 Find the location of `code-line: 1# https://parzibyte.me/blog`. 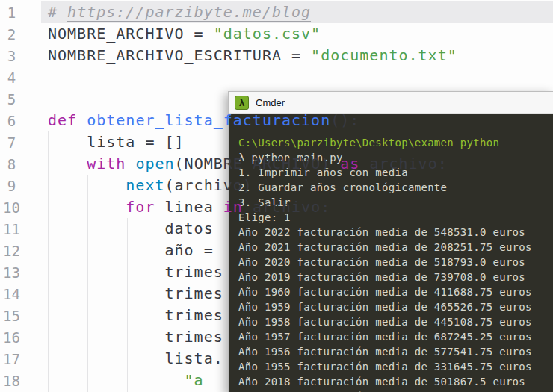

code-line: 1# https://parzibyte.me/blog is located at coordinates (276, 12).